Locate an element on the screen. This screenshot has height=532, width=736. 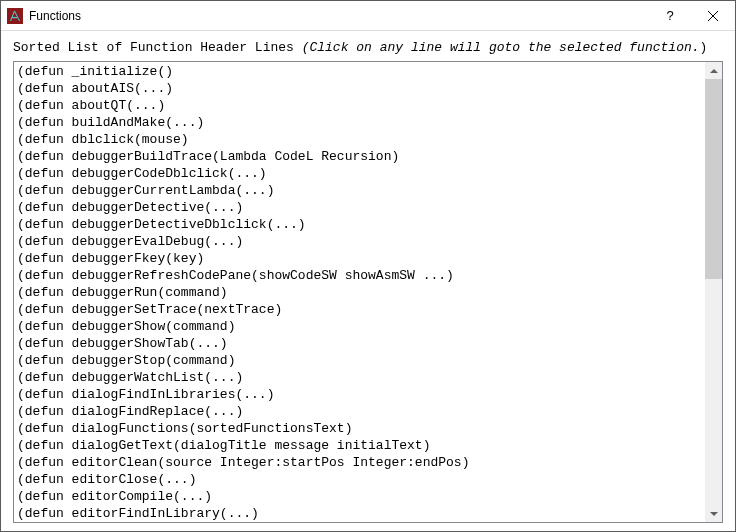
list-item: (defun debuggerShowTab(...) is located at coordinates (360, 344).